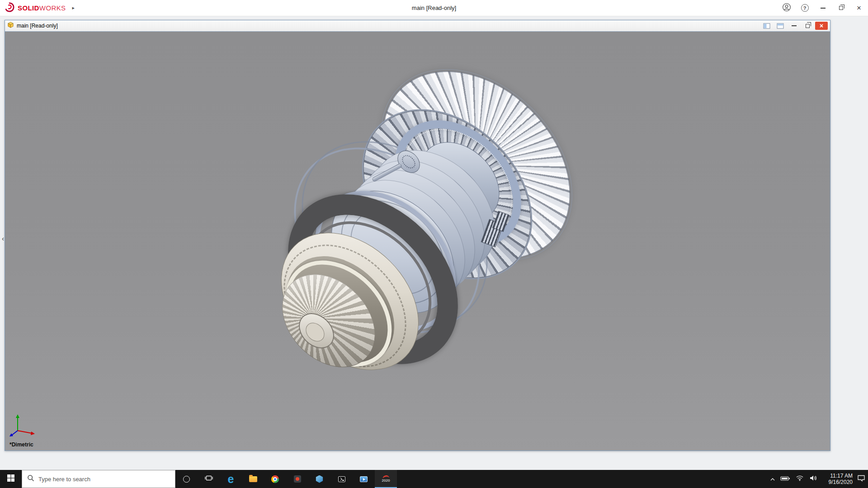  What do you see at coordinates (794, 26) in the screenshot?
I see `doc-minimize-button` at bounding box center [794, 26].